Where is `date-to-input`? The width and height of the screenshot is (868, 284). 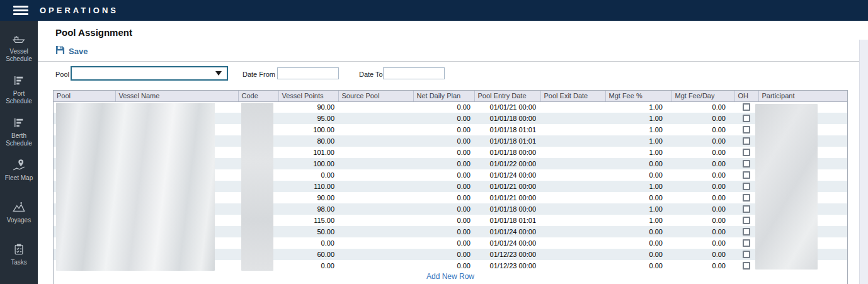
date-to-input is located at coordinates (414, 73).